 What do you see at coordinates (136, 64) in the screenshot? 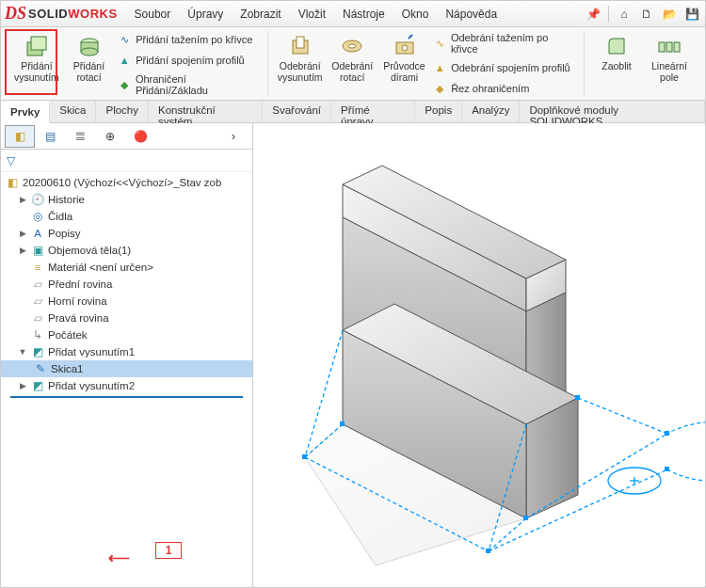
I see `ribbon-group-boss: Přidání vysunutím Přidání rotací ∿ Přidá…` at bounding box center [136, 64].